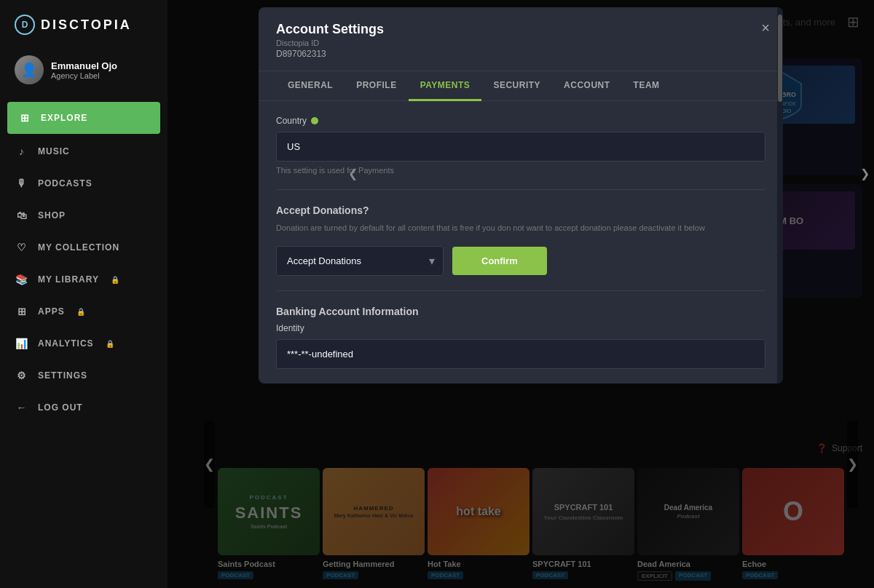  What do you see at coordinates (52, 215) in the screenshot?
I see `sidebar-item-label: SHOP` at bounding box center [52, 215].